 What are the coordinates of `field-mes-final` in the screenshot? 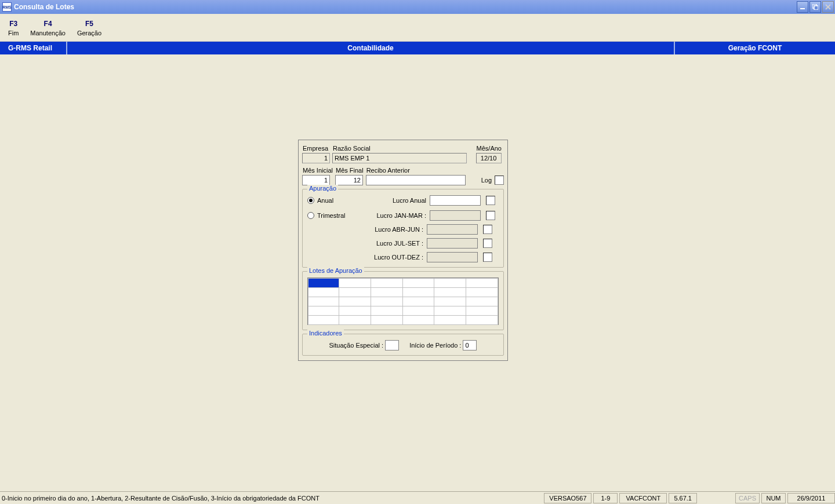 It's located at (349, 180).